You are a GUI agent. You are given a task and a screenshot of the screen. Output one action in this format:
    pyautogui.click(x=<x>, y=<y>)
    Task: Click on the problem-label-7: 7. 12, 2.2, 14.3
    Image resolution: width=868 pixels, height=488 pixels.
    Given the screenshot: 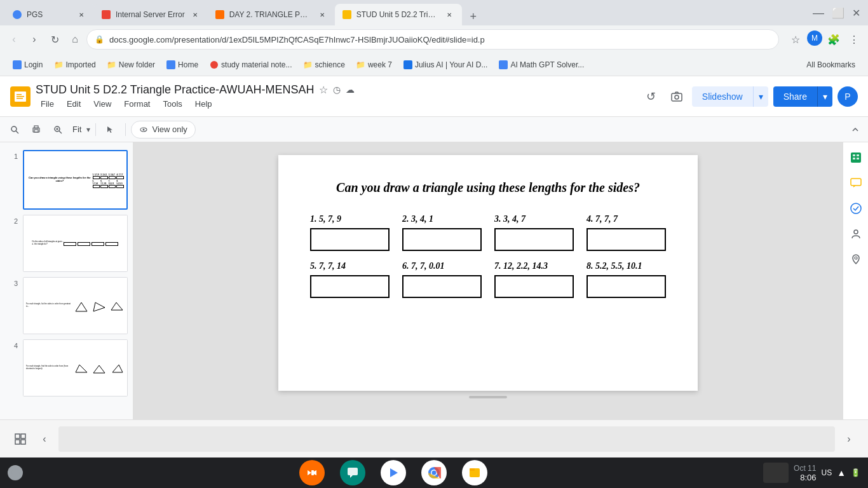 What is the action you would take?
    pyautogui.click(x=521, y=266)
    